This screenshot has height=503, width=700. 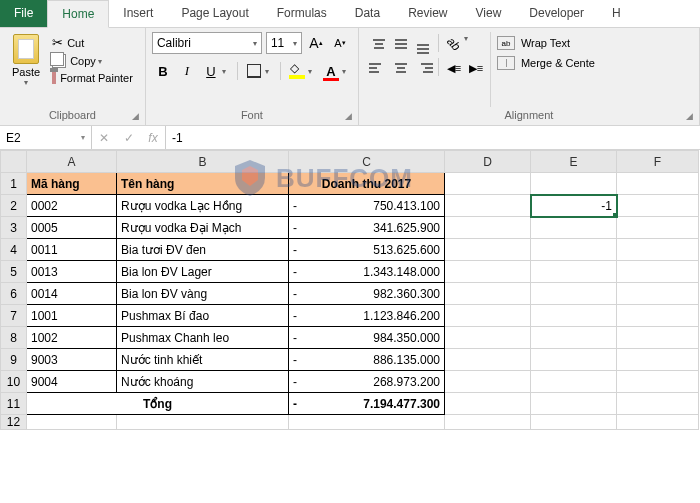 What do you see at coordinates (72, 206) in the screenshot?
I see `cell: 0002` at bounding box center [72, 206].